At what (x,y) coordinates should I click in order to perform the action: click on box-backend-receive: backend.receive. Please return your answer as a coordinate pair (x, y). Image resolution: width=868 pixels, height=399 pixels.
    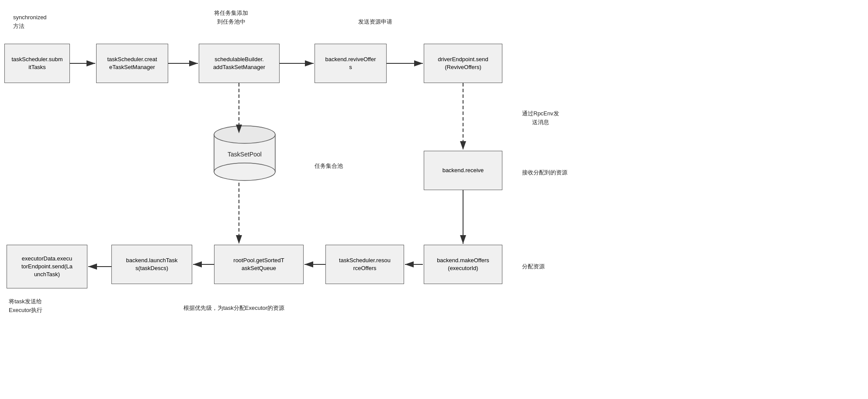
    Looking at the image, I should click on (463, 170).